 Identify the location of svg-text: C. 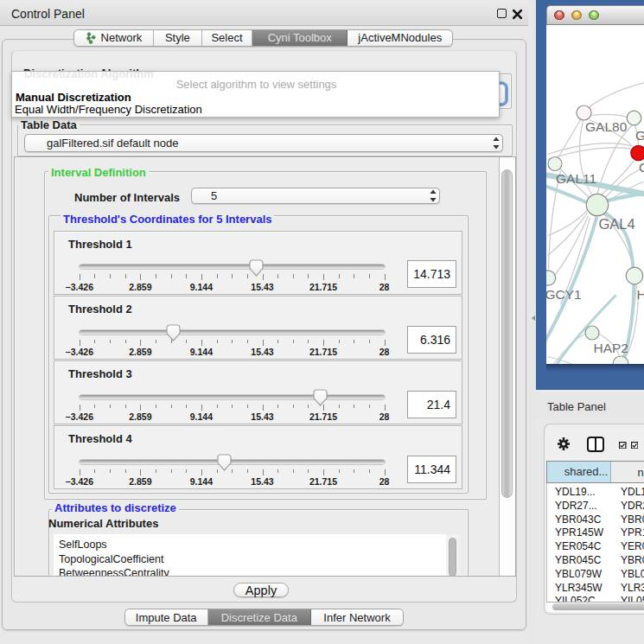
(641, 168).